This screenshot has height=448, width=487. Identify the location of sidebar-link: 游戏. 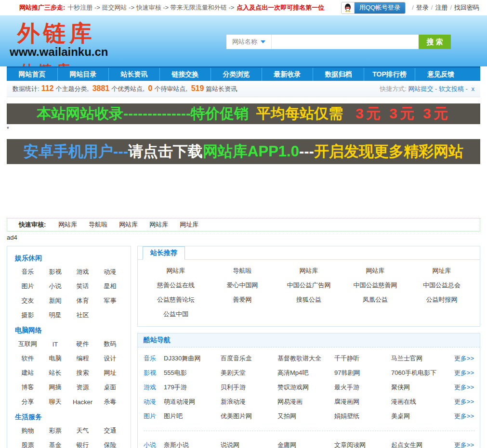
(83, 272).